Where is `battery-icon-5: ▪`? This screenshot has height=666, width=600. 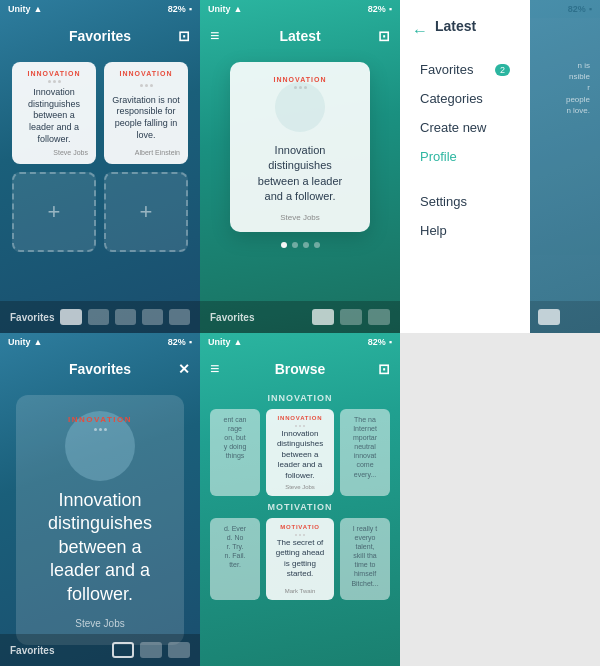 battery-icon-5: ▪ is located at coordinates (390, 342).